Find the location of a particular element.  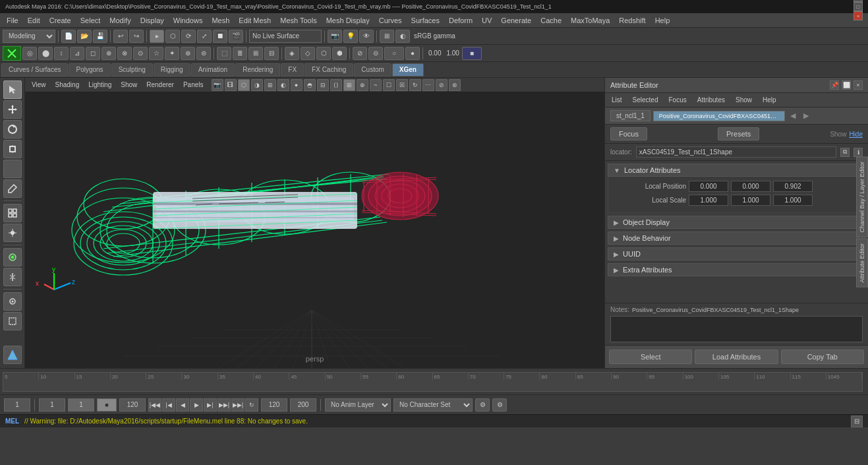

rotate-tool-btn is located at coordinates (13, 129).